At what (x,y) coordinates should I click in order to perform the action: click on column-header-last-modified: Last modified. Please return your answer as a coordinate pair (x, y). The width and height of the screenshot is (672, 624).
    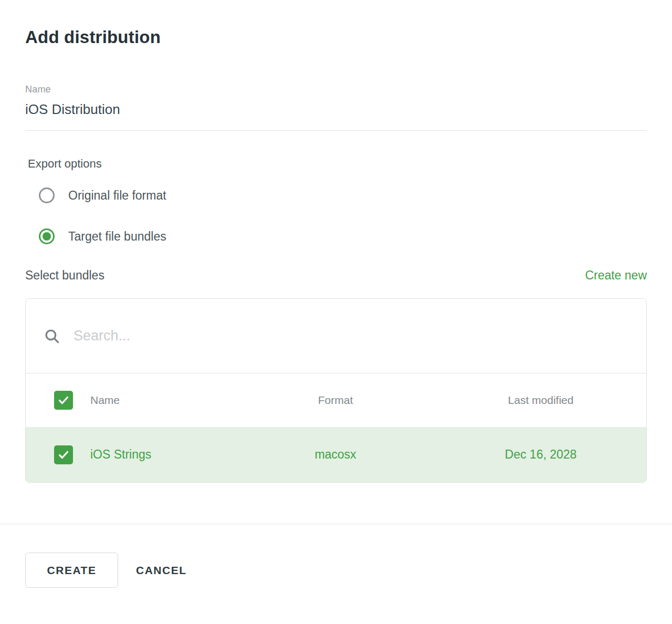
    Looking at the image, I should click on (541, 400).